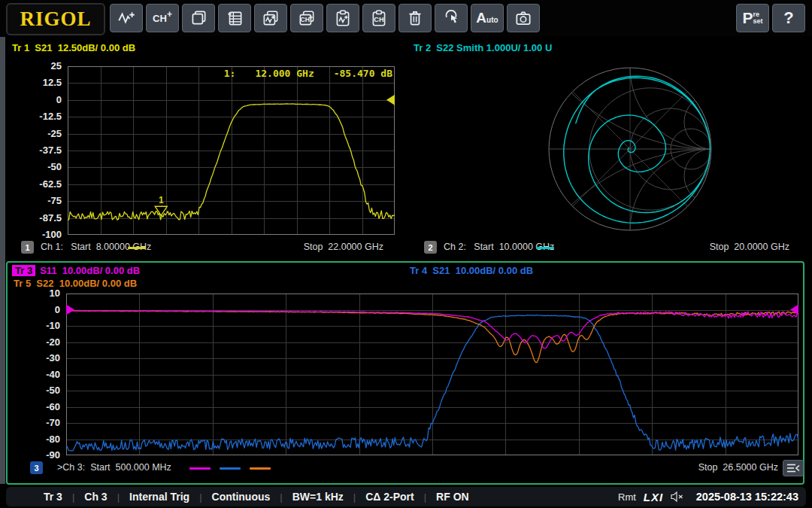  I want to click on tr3-measurement: S11, so click(48, 271).